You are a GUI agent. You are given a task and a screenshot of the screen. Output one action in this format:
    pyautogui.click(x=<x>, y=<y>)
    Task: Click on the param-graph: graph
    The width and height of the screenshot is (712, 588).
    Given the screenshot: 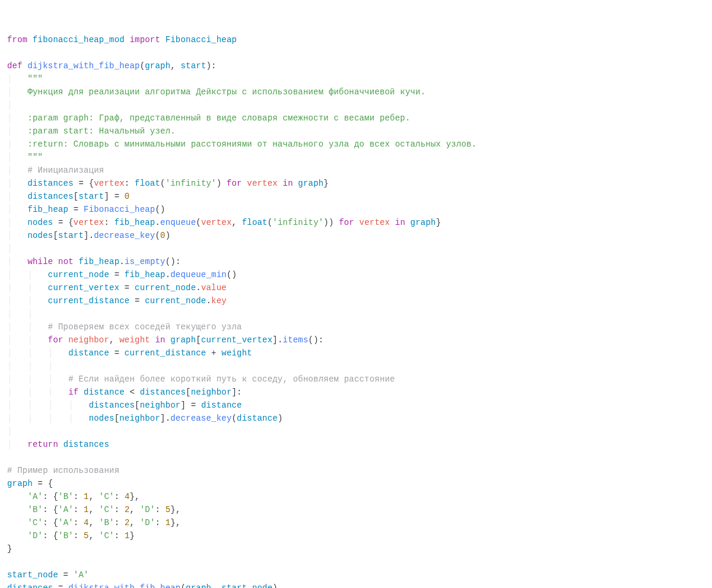 What is the action you would take?
    pyautogui.click(x=158, y=66)
    